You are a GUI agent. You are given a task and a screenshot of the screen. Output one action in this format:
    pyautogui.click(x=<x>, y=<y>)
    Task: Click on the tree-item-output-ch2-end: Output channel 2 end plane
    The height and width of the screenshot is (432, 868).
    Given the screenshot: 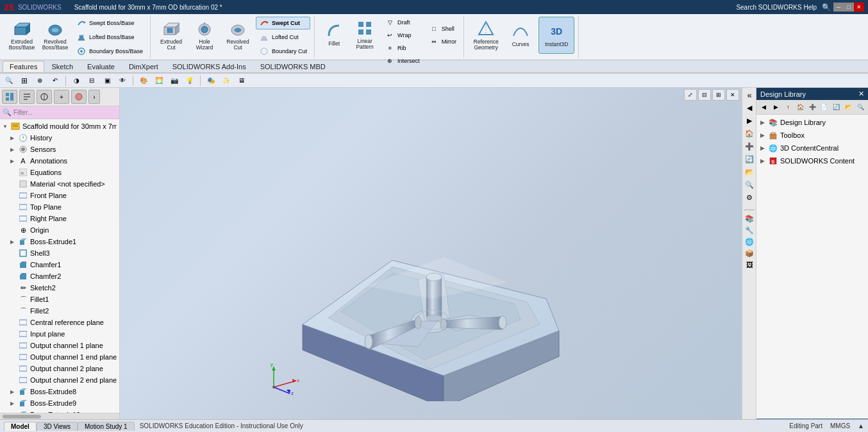 What is the action you would take?
    pyautogui.click(x=63, y=380)
    